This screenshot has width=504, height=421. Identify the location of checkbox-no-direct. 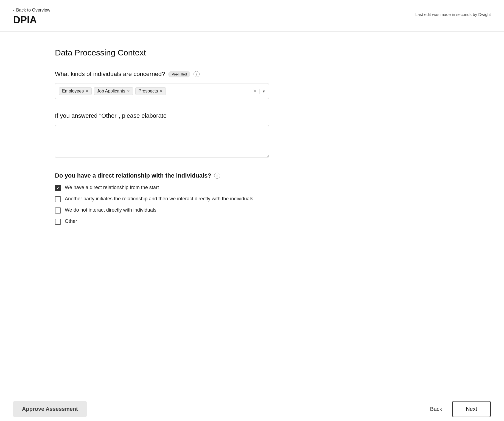
(58, 210).